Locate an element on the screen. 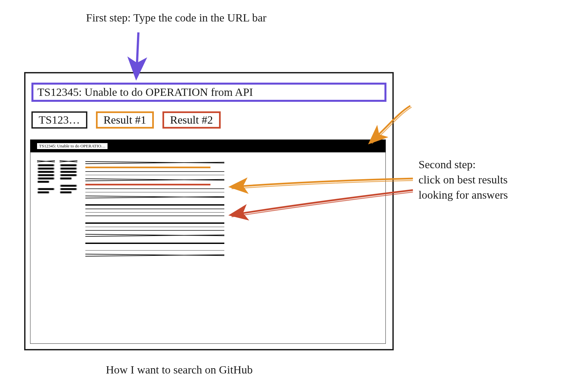  results-titlebar: TS12345: Unable to do OPERATIO… is located at coordinates (208, 146).